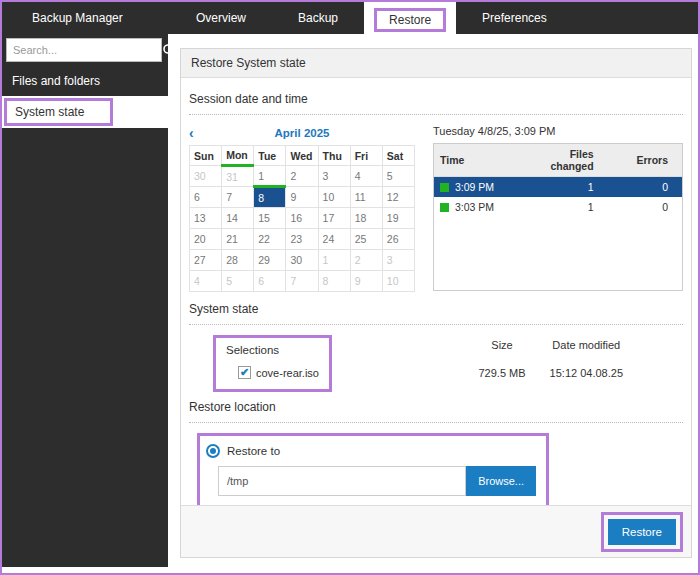 The width and height of the screenshot is (700, 575). What do you see at coordinates (85, 81) in the screenshot?
I see `sidebar-item-files-and-folders: Files and folders` at bounding box center [85, 81].